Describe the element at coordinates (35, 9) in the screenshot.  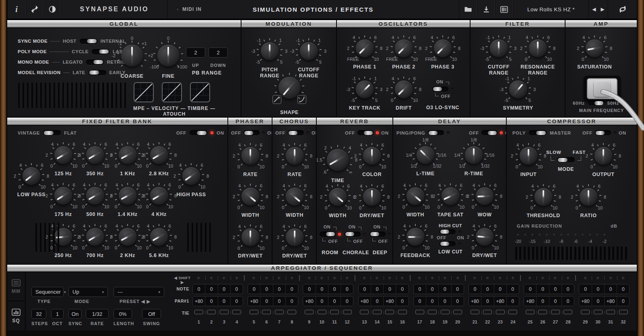
I see `resize-button` at that location.